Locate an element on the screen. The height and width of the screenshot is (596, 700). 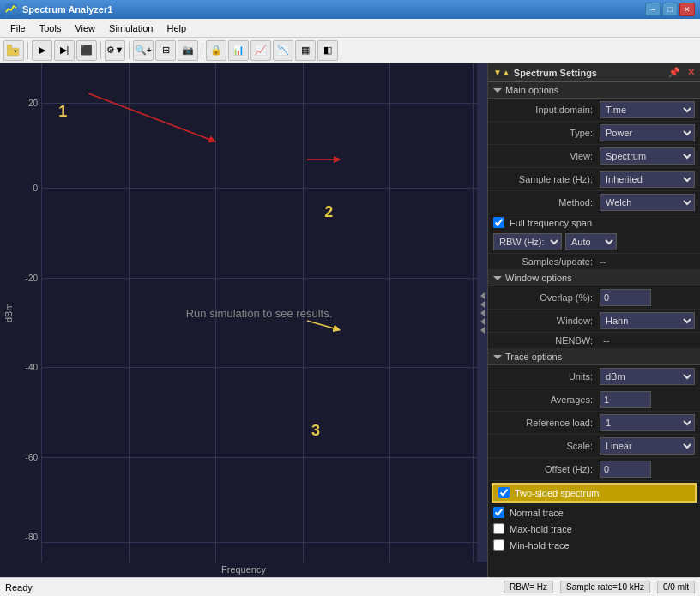
zoom-fit-button: ⊞ is located at coordinates (166, 51).